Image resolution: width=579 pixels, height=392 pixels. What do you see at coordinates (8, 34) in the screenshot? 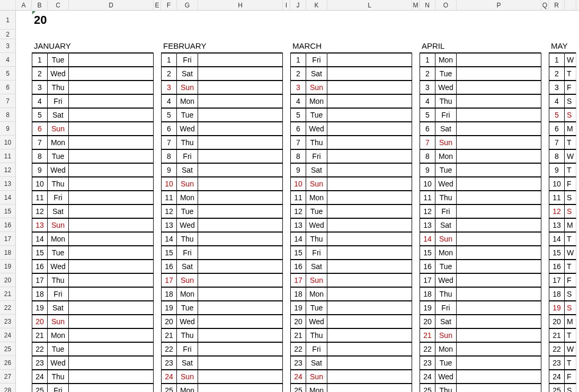
I see `row-header: 2` at bounding box center [8, 34].